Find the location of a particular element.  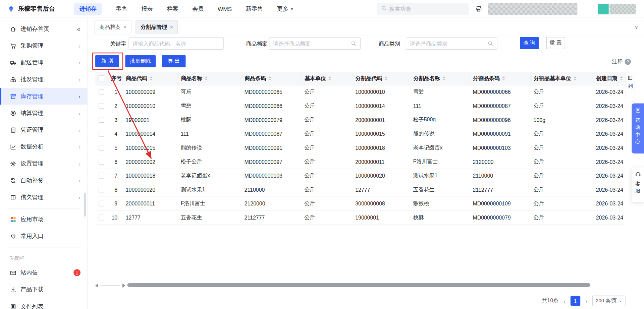

topnav-item-8: 更多▼ is located at coordinates (285, 9).